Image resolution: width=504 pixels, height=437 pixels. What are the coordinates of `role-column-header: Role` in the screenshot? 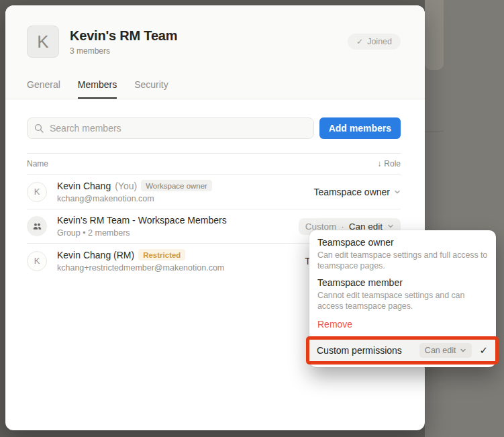 It's located at (392, 164).